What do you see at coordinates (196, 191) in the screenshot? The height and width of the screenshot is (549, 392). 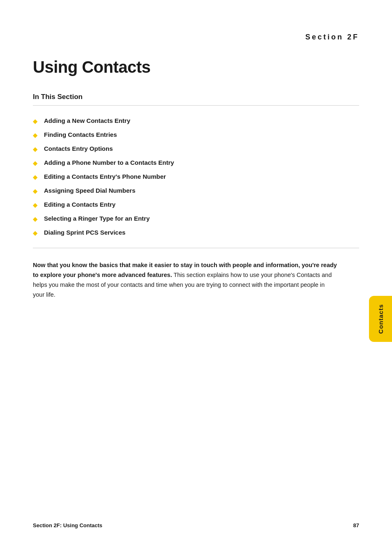 I see `list-item: ◆ Assigning Speed Dial Numbers` at bounding box center [196, 191].